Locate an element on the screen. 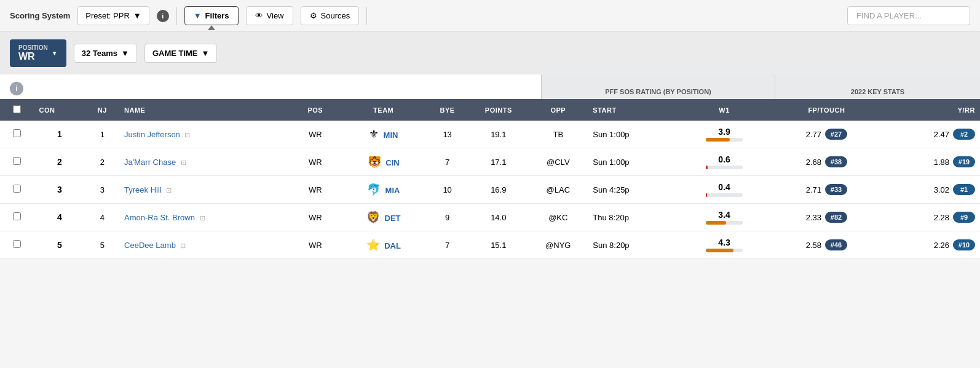 The height and width of the screenshot is (368, 980). team-cell: 🐯 CIN is located at coordinates (384, 162).